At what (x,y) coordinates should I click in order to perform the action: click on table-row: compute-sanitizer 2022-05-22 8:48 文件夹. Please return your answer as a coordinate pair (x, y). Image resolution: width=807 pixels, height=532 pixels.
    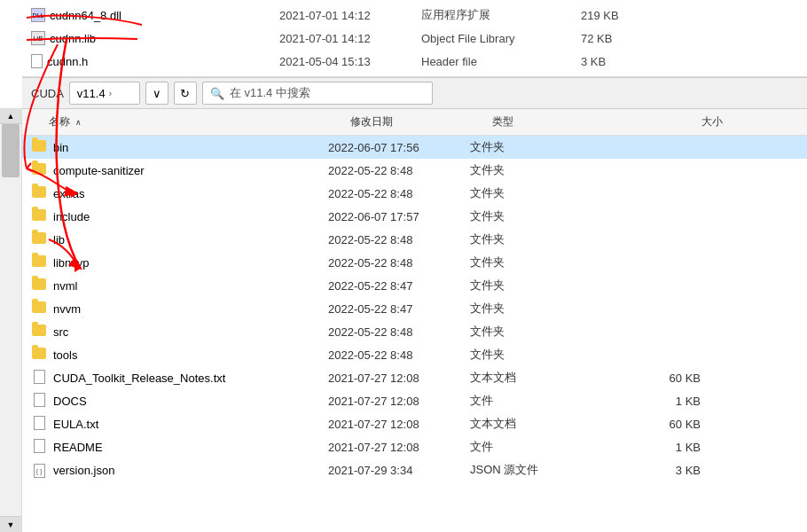
    Looking at the image, I should click on (415, 170).